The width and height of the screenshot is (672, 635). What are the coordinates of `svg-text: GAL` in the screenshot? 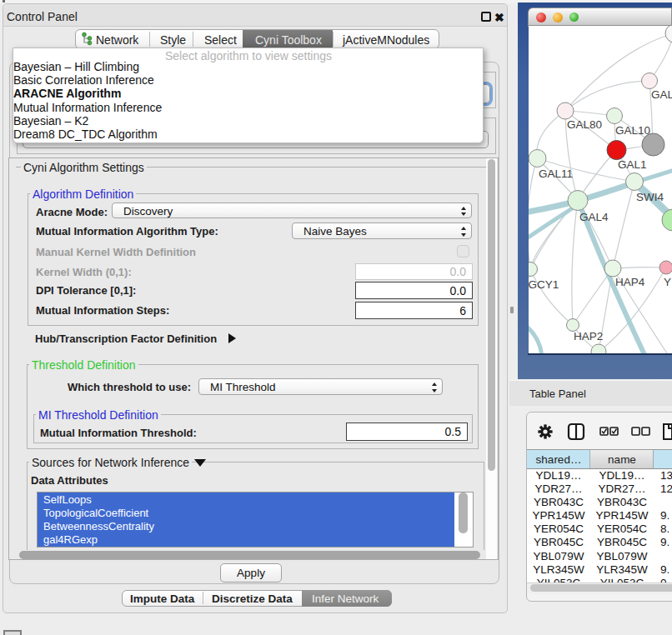 It's located at (662, 95).